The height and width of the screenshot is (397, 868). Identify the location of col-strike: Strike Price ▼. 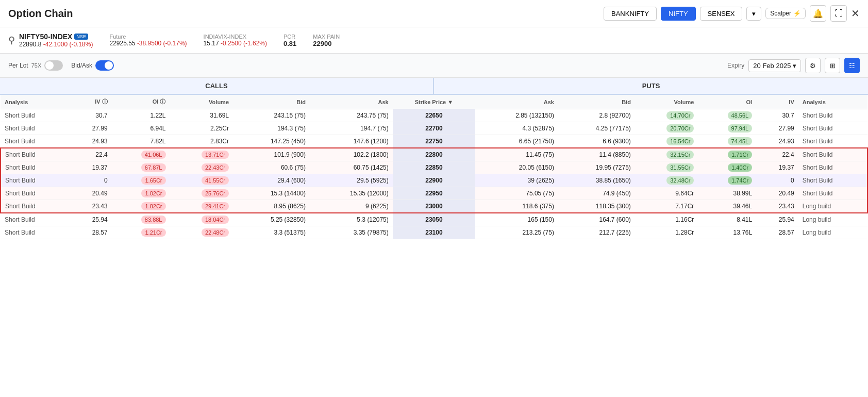
(434, 102).